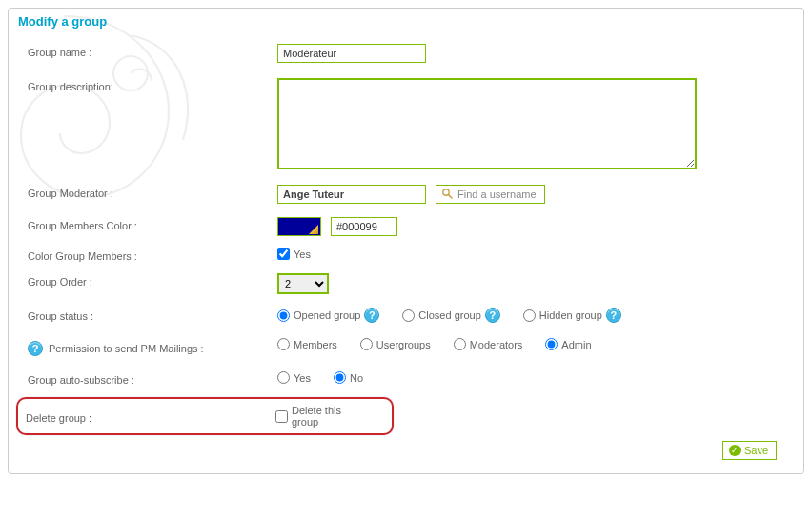 The image size is (812, 518). What do you see at coordinates (151, 417) in the screenshot?
I see `delete-group-label: Delete group :` at bounding box center [151, 417].